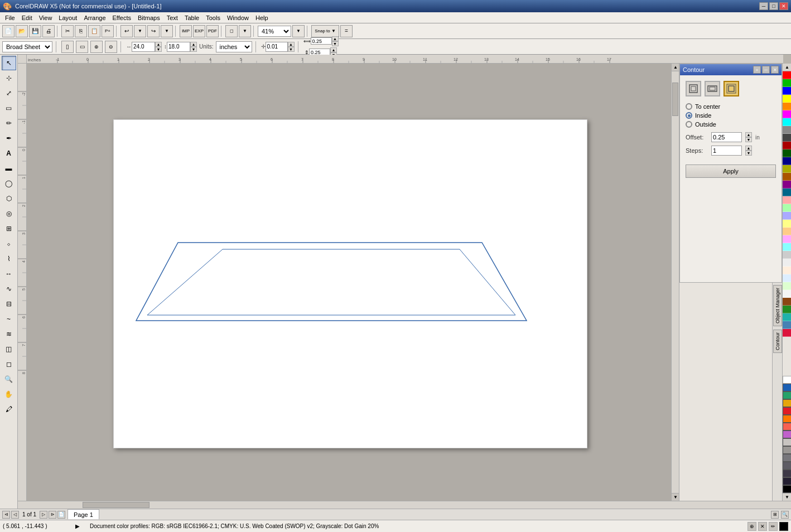 This screenshot has height=532, width=791. What do you see at coordinates (291, 49) in the screenshot?
I see `nudge-down: ▼` at bounding box center [291, 49].